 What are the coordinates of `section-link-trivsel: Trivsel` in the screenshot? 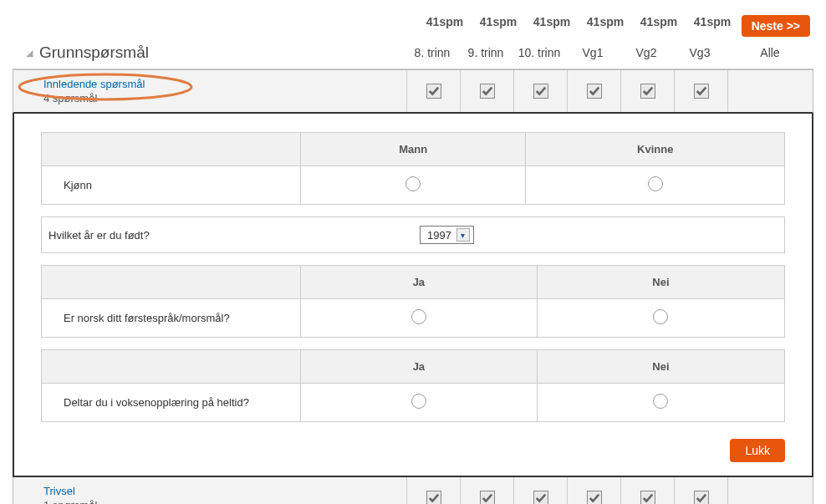 It's located at (225, 491).